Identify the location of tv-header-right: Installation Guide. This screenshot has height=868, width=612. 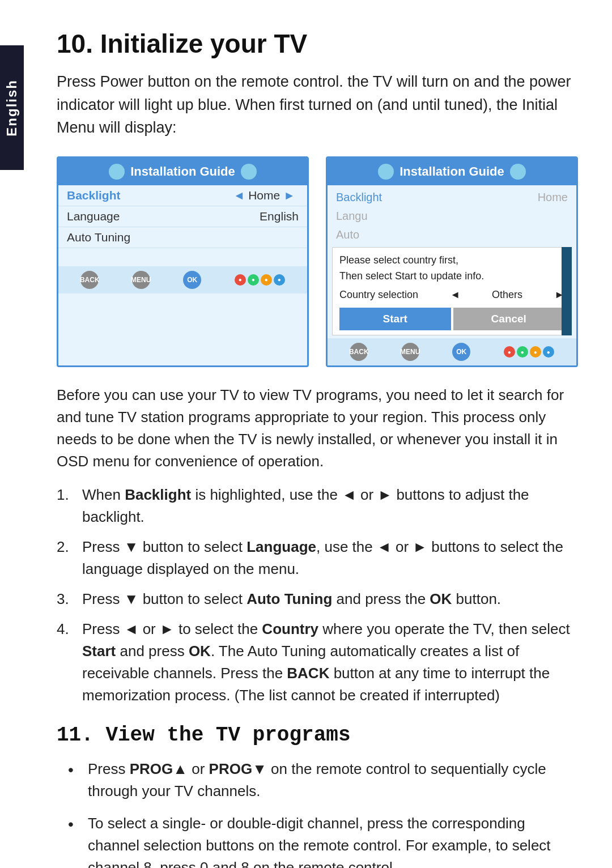
(452, 172).